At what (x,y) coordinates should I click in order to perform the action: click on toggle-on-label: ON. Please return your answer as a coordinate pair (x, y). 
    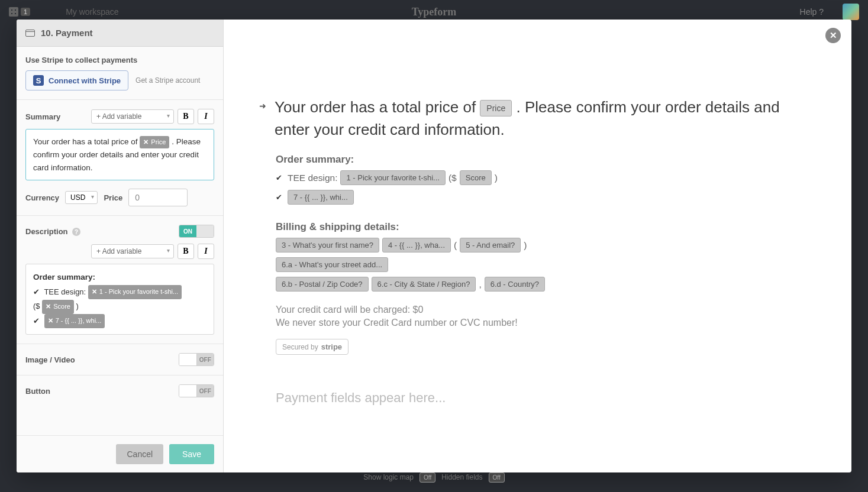
    Looking at the image, I should click on (188, 231).